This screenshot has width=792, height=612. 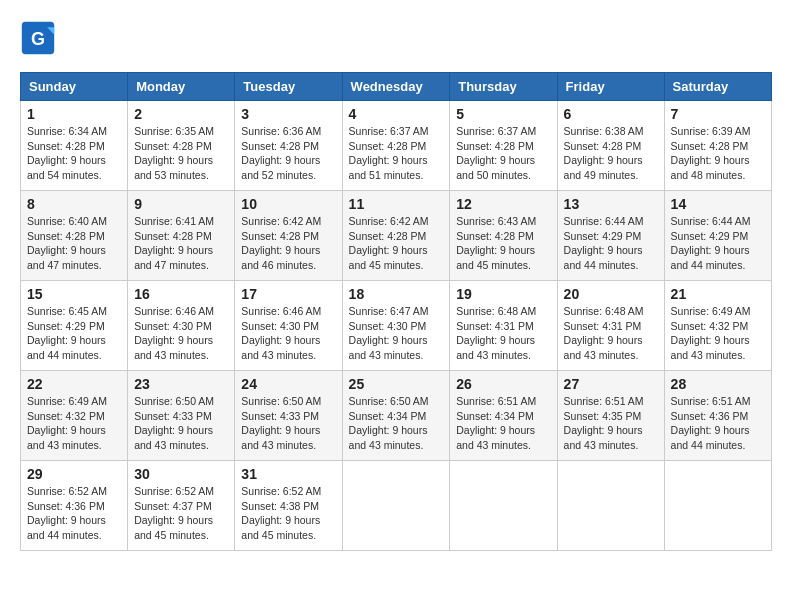 What do you see at coordinates (181, 204) in the screenshot?
I see `day-number: 9` at bounding box center [181, 204].